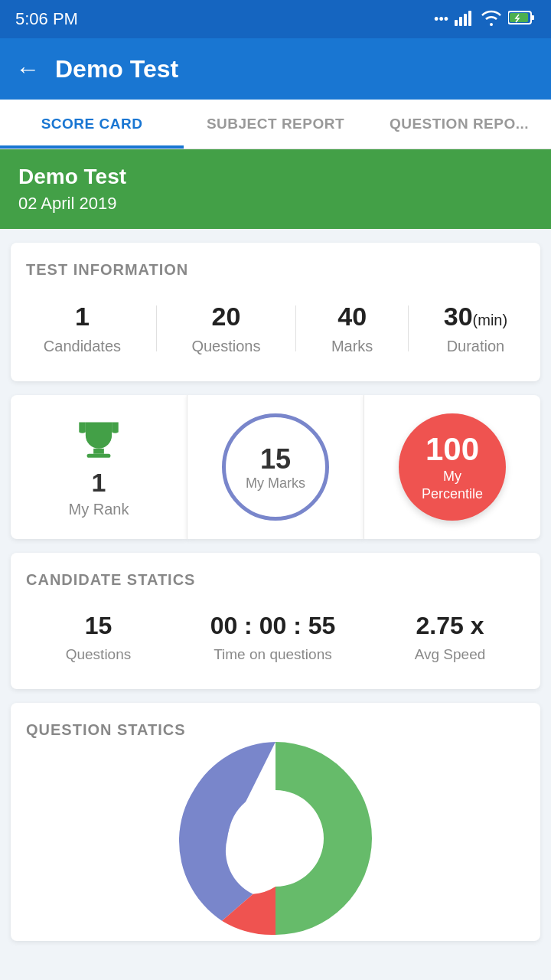 The width and height of the screenshot is (551, 980). Describe the element at coordinates (47, 19) in the screenshot. I see `status-time: 5:06 PM` at that location.